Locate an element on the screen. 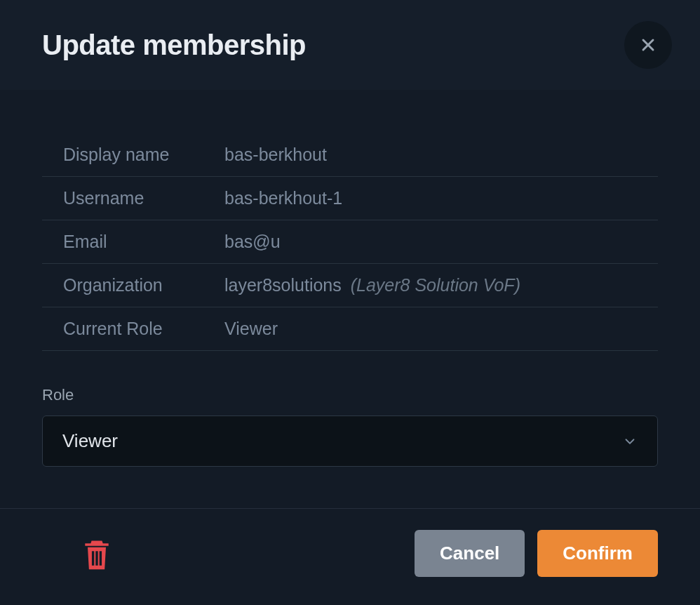 The width and height of the screenshot is (700, 605). info-row-display-name: Display name bas-berkhout is located at coordinates (350, 158).